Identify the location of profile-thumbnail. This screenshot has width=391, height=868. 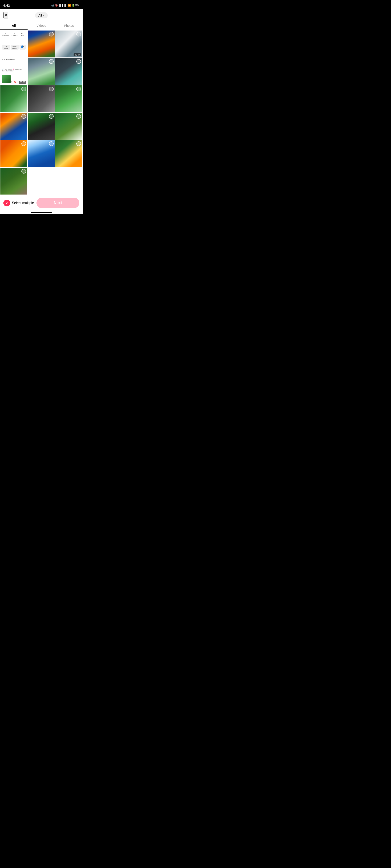
(6, 79).